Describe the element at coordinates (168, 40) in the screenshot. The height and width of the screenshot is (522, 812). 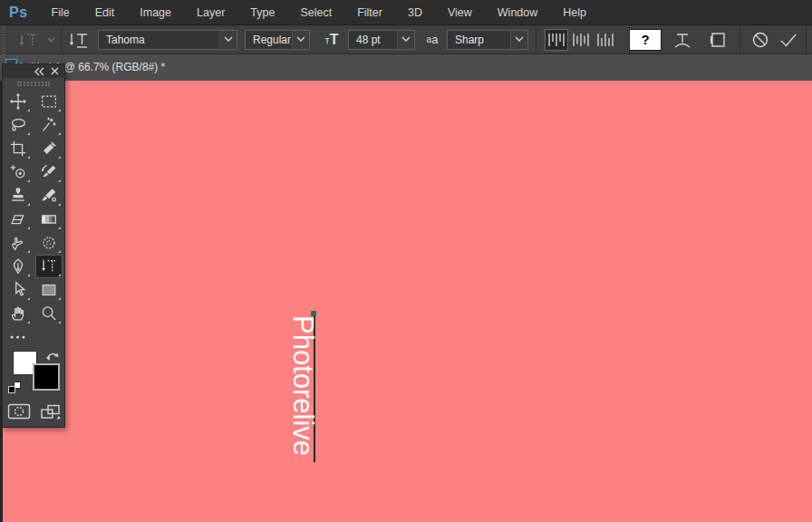
I see `font-family-select: Tahoma` at that location.